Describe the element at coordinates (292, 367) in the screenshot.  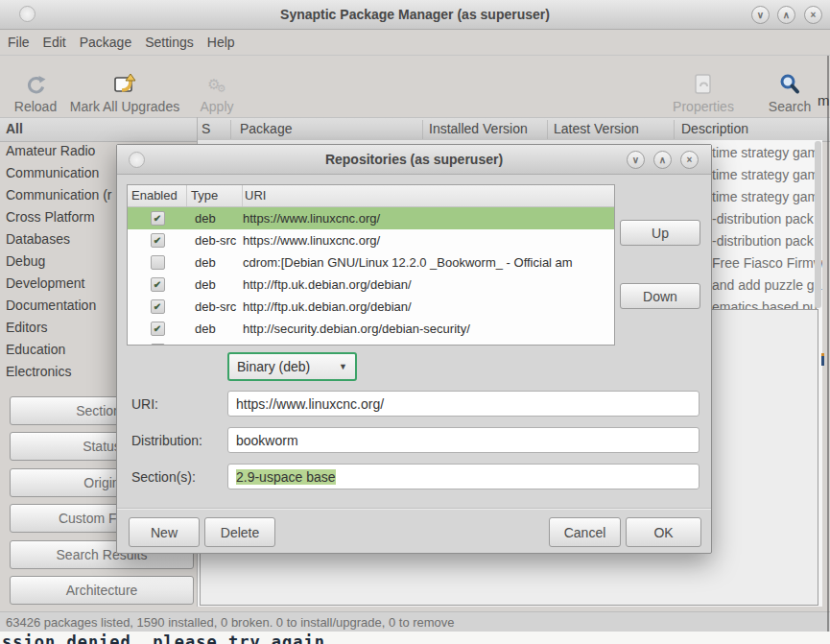
I see `type-dropdown: Binary (deb) ▼` at that location.